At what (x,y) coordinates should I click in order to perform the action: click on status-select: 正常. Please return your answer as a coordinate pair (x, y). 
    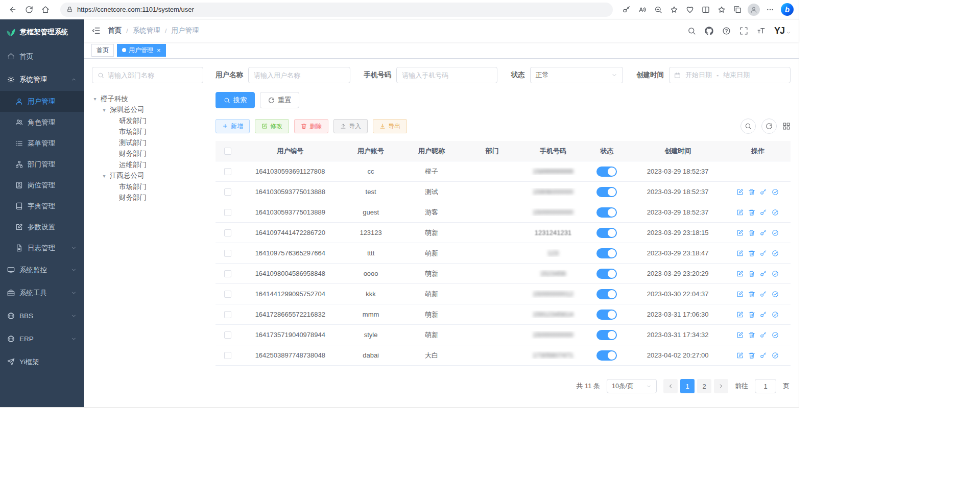
    Looking at the image, I should click on (577, 75).